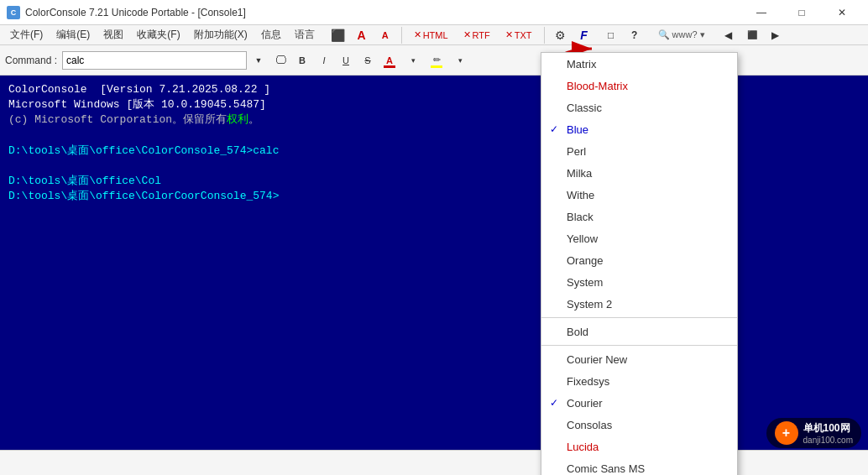  I want to click on highlight-dropdown: ▾, so click(460, 60).